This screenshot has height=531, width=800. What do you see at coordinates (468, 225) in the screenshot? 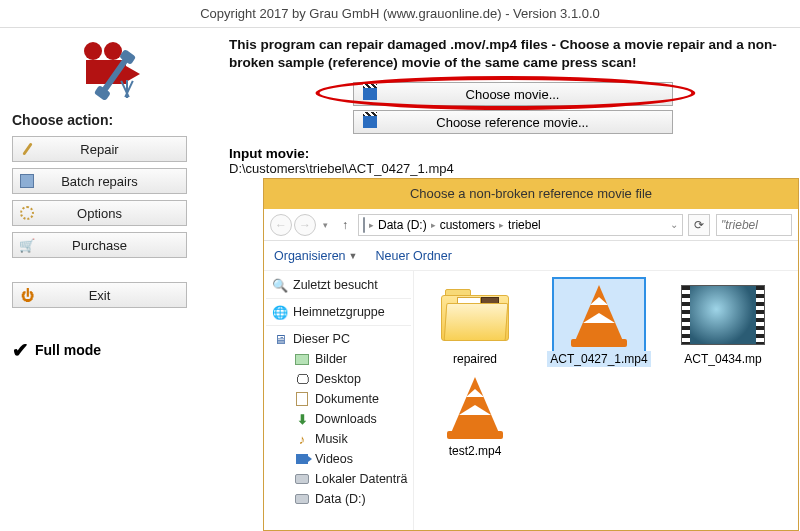
I see `crumb-customers: customers` at bounding box center [468, 225].